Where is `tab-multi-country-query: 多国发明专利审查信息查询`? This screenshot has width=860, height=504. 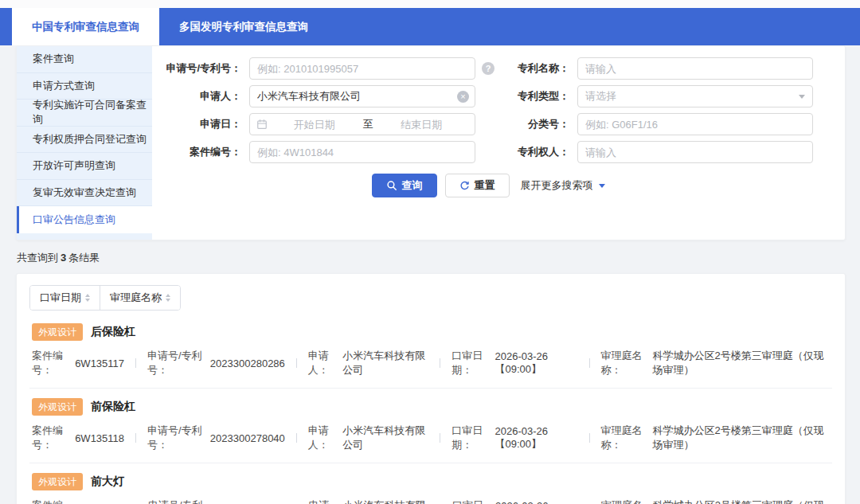
tab-multi-country-query: 多国发明专利审查信息查询 is located at coordinates (244, 27).